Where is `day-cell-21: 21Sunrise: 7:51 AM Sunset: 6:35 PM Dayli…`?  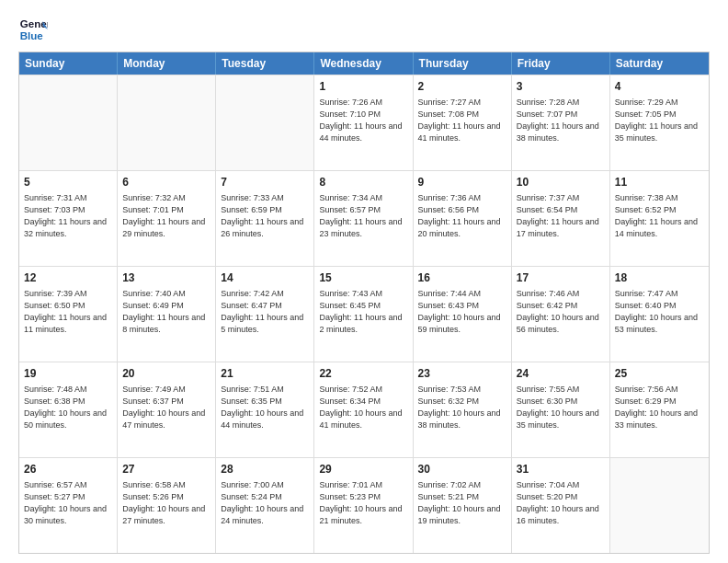
day-cell-21: 21Sunrise: 7:51 AM Sunset: 6:35 PM Dayli… is located at coordinates (265, 410).